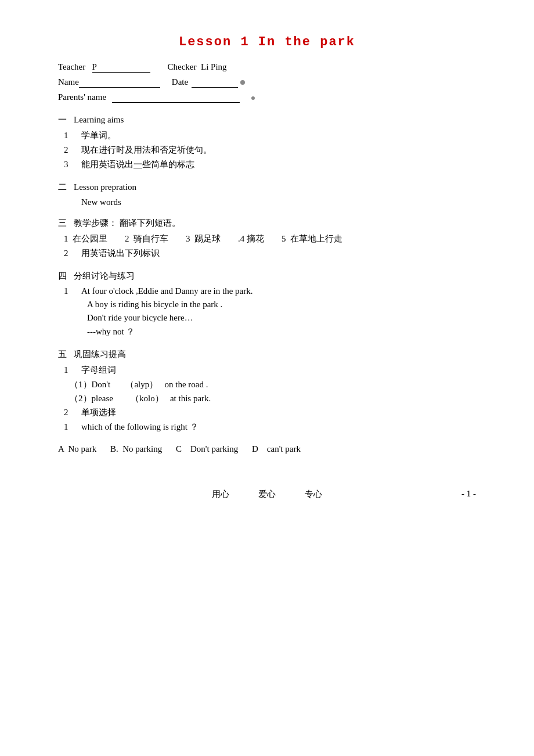 The image size is (534, 756). What do you see at coordinates (72, 67) in the screenshot?
I see `teacher-label: Teacher` at bounding box center [72, 67].